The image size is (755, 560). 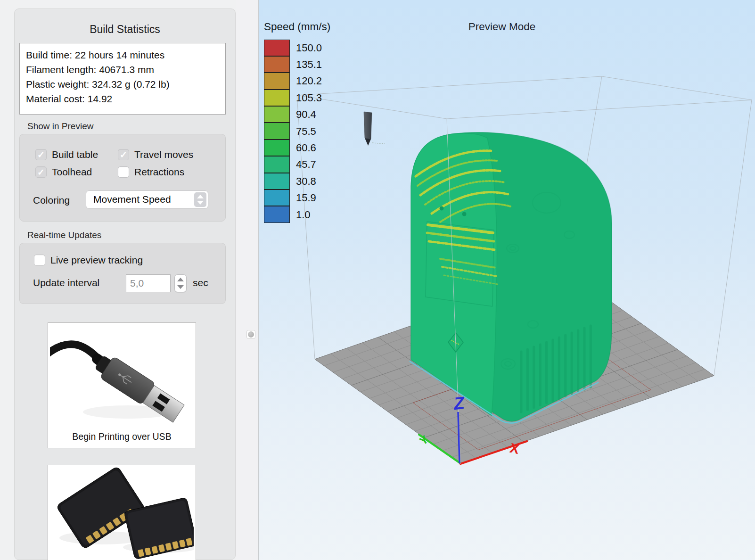 What do you see at coordinates (181, 283) in the screenshot?
I see `update-interval-stepper` at bounding box center [181, 283].